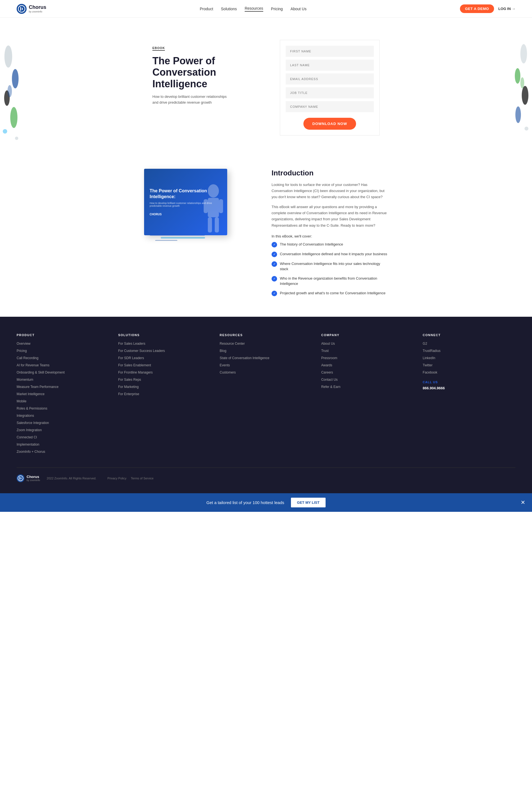 This screenshot has width=532, height=800. What do you see at coordinates (205, 73) in the screenshot?
I see `hero-title: The Power of Conversation Intelligence` at bounding box center [205, 73].